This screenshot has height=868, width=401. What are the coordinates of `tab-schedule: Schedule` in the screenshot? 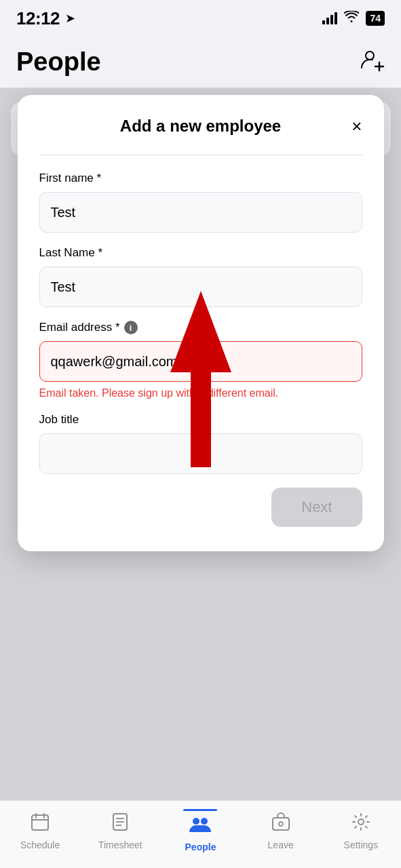 It's located at (40, 831).